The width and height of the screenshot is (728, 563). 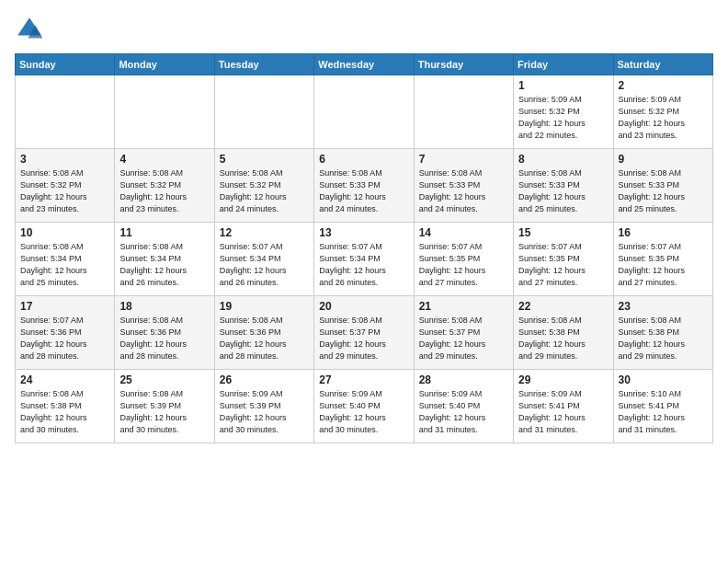 I want to click on col-header-friday: Friday, so click(x=563, y=64).